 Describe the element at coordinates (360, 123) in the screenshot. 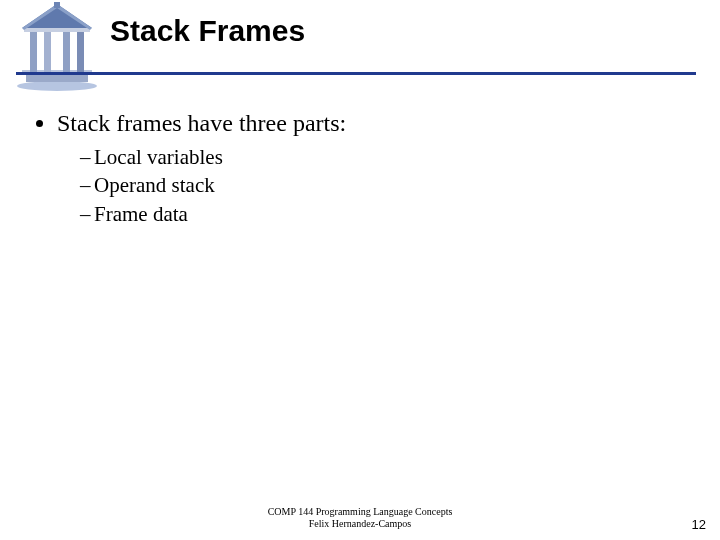

I see `bullet-item: Stack frames have three parts:` at that location.